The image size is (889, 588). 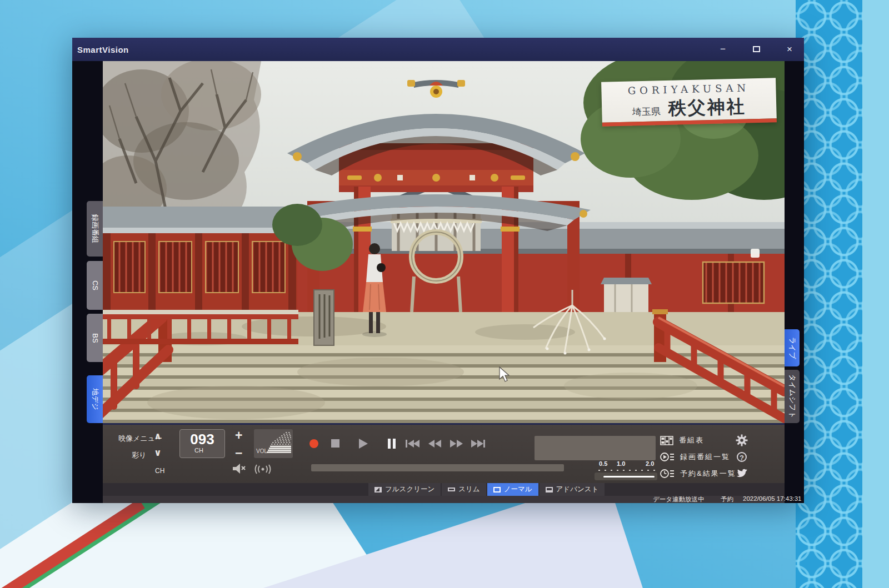 I want to click on channel-down-icon: ∨, so click(x=158, y=453).